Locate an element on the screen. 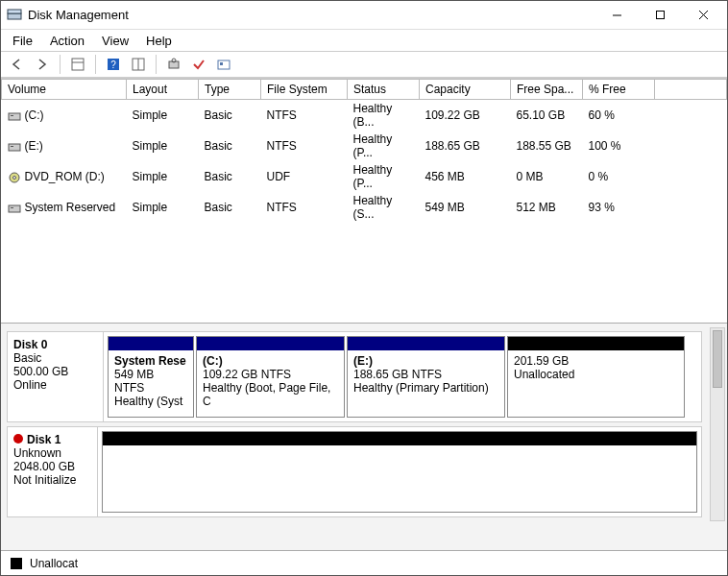 This screenshot has height=576, width=728. disk-type: Basic is located at coordinates (27, 358).